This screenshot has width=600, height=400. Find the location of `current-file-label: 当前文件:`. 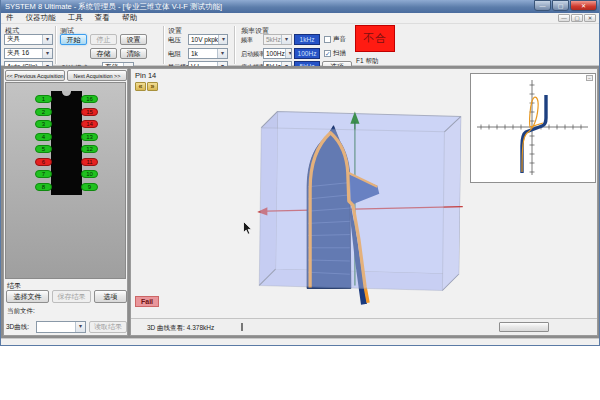

current-file-label: 当前文件: is located at coordinates (21, 312).